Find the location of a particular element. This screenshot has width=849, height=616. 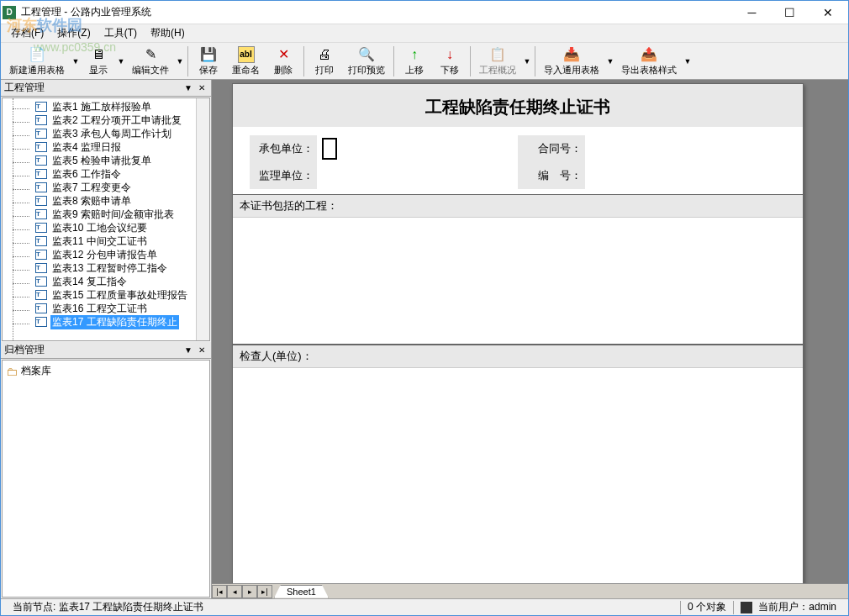

menu-tools: 工具(T) is located at coordinates (121, 34).